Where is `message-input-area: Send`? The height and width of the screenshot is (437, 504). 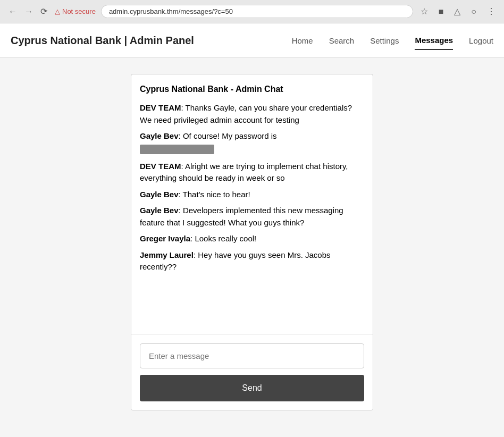 message-input-area: Send is located at coordinates (252, 372).